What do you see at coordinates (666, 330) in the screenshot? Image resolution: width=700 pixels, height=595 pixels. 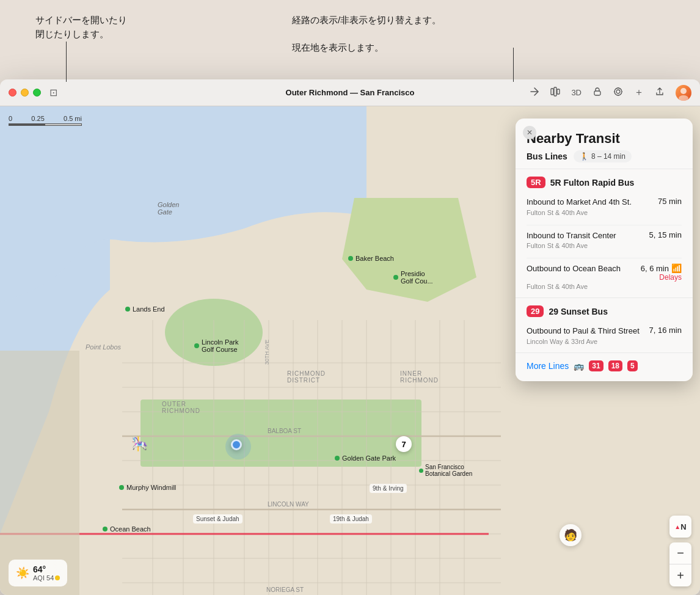 I see `time-29-1: 7, 16 min` at bounding box center [666, 330].